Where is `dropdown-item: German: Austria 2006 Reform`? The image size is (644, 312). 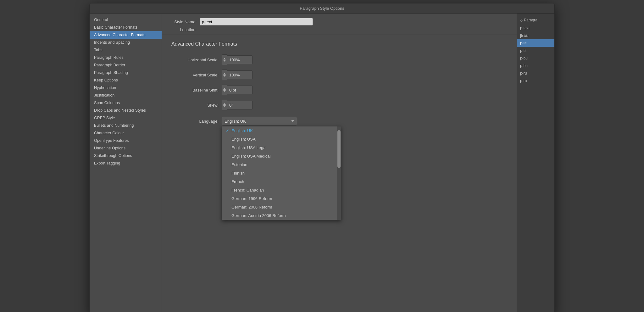
dropdown-item: German: Austria 2006 Reform is located at coordinates (280, 216).